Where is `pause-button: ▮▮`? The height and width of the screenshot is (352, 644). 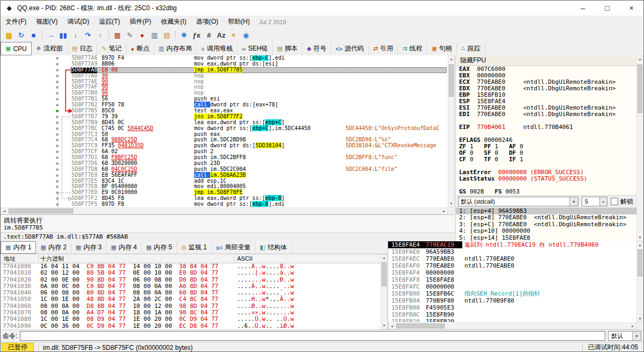
pause-button: ▮▮ is located at coordinates (63, 35).